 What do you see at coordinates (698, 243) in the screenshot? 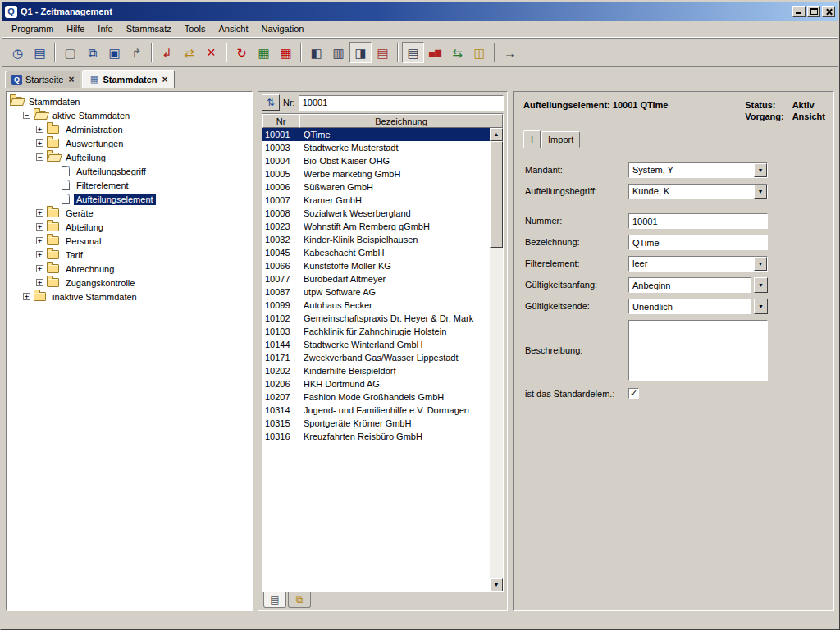
I see `bezeichnung-input` at bounding box center [698, 243].